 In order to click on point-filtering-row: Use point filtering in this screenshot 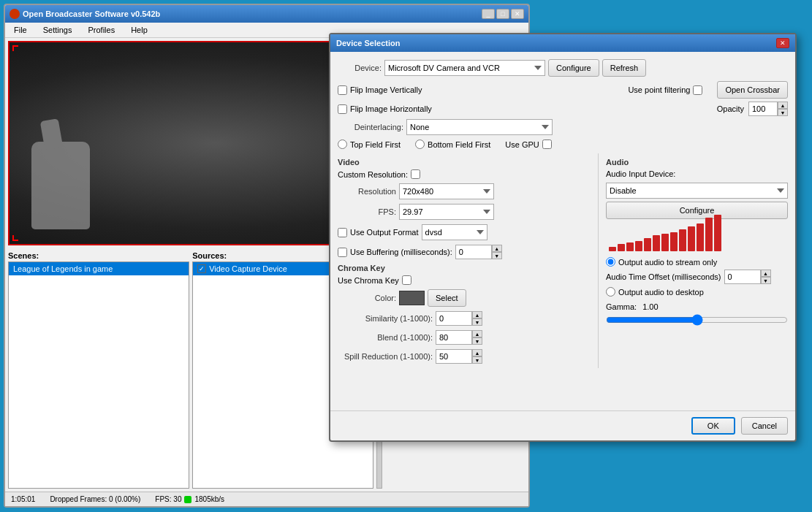, I will do `click(665, 91)`.